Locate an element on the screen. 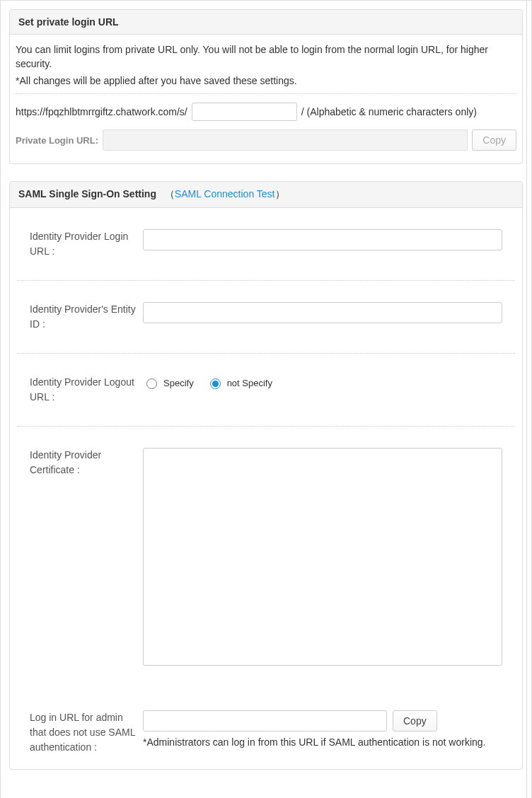 This screenshot has width=532, height=798. private-url-row: https://fpqzhlbtmrrgiftz.chatwork.com/s/… is located at coordinates (266, 112).